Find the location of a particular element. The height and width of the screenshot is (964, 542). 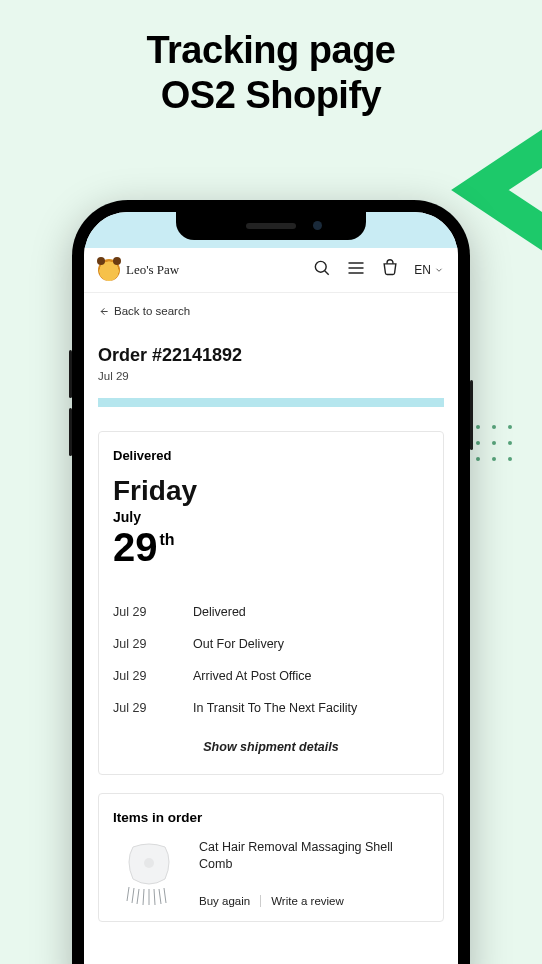

promo-heading: Tracking page OS2 Shopify is located at coordinates (271, 73).